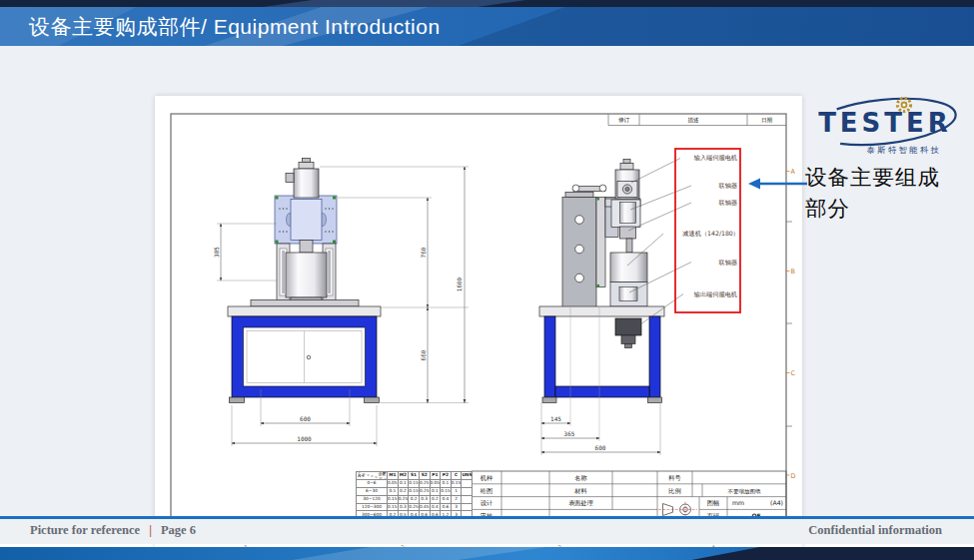 Image resolution: width=974 pixels, height=560 pixels. Describe the element at coordinates (745, 491) in the screenshot. I see `no-scale-note: 不要缩放图纸` at that location.